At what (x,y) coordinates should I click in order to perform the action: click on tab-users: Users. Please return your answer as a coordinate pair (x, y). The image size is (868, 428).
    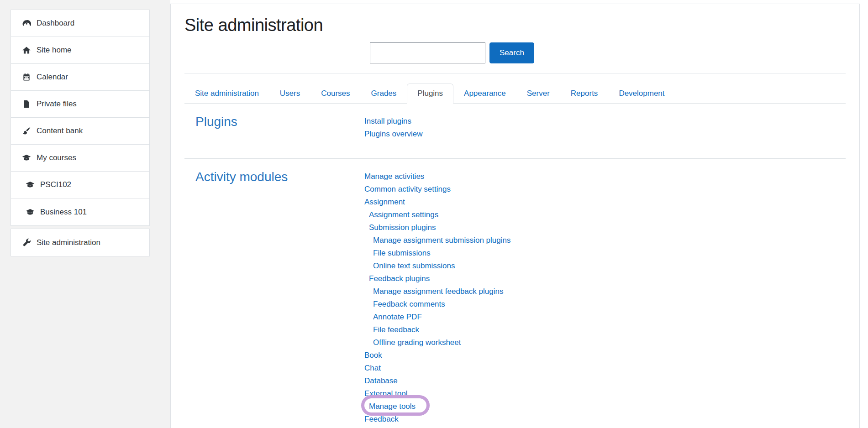
    Looking at the image, I should click on (290, 94).